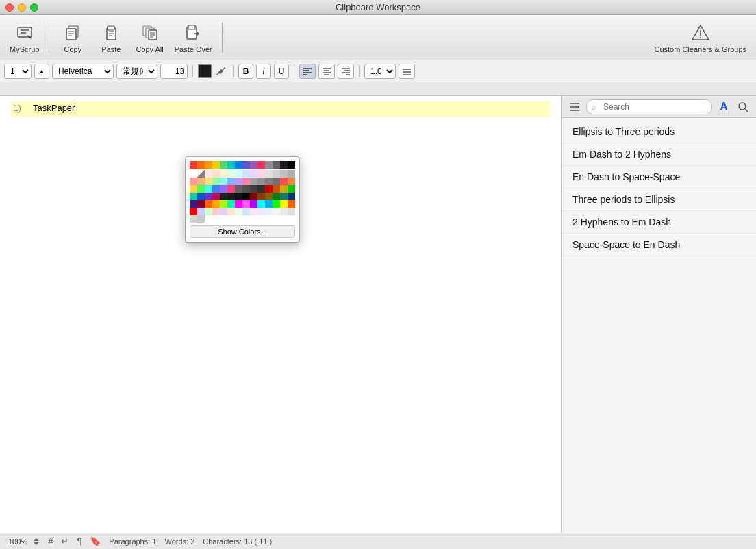 This screenshot has height=549, width=756. What do you see at coordinates (253, 164) in the screenshot?
I see `color-purple` at bounding box center [253, 164].